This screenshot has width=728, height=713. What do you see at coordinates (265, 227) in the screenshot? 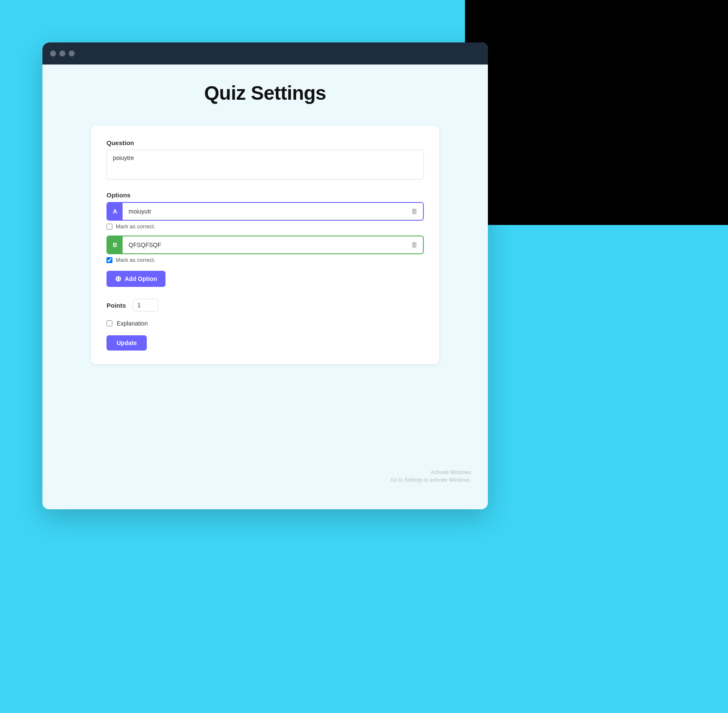
I see `mark-correct-row-a: Mark as correct.` at bounding box center [265, 227].